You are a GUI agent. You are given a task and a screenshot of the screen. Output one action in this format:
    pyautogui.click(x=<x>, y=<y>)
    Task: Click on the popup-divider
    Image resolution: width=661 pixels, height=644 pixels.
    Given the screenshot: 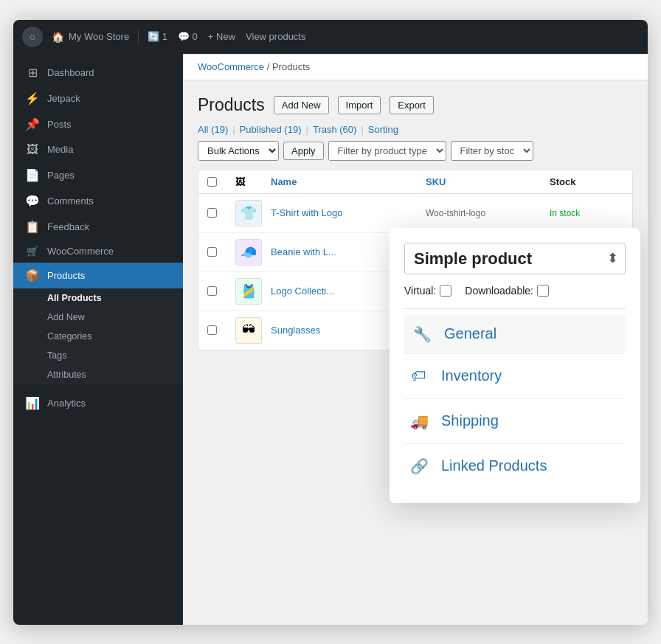 What is the action you would take?
    pyautogui.click(x=515, y=308)
    